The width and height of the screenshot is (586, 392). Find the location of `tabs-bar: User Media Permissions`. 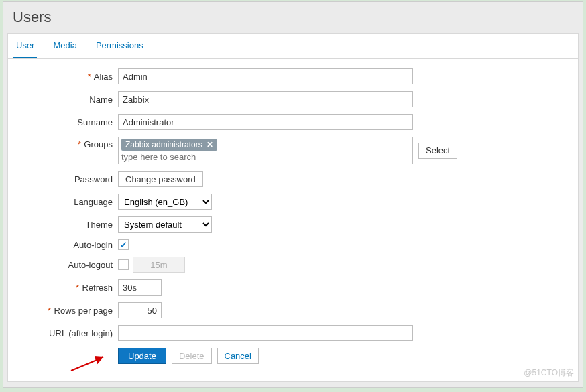

tabs-bar: User Media Permissions is located at coordinates (293, 46).